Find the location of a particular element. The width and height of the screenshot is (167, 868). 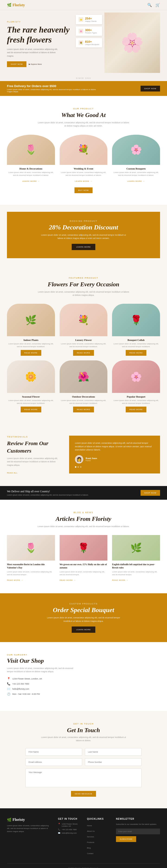

buy-now-button: BUY NOW is located at coordinates (84, 190).